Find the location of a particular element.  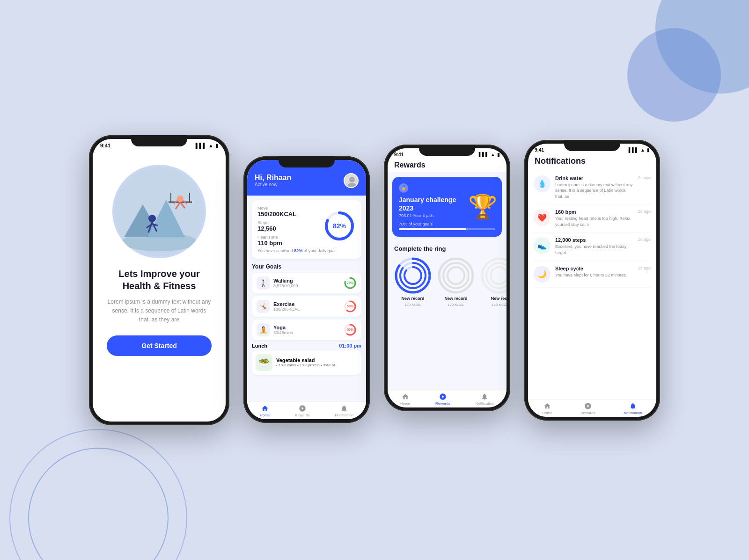

greeting-block: Hi, Rihaan Active now is located at coordinates (273, 181).